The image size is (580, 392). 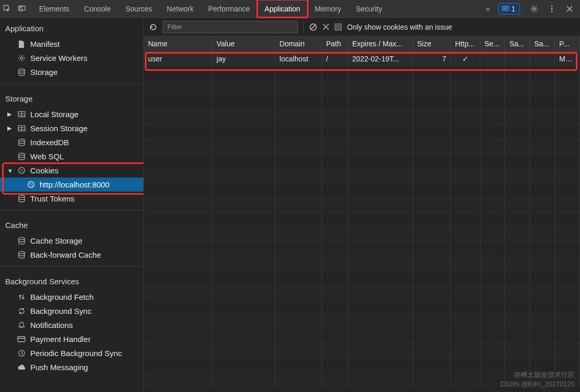 What do you see at coordinates (362, 59) in the screenshot?
I see `table-row: userjaylocalhost/2022-02-19T...7✓Me...` at bounding box center [362, 59].